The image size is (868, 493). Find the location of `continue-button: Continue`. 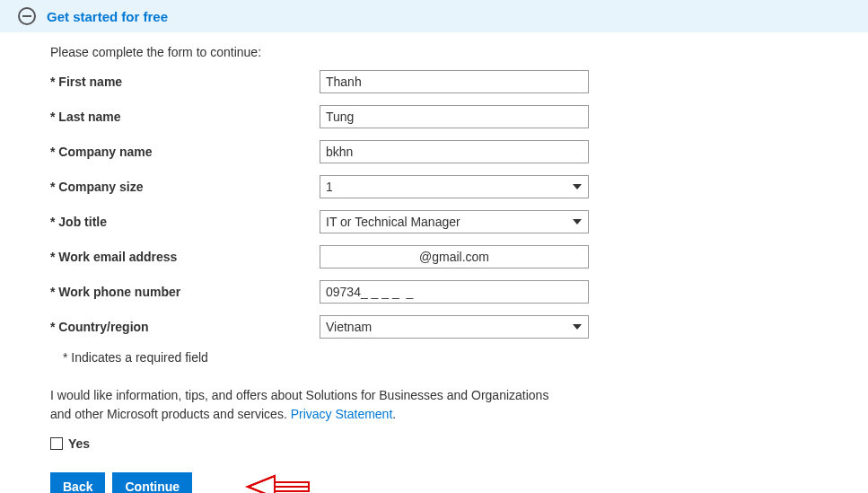

continue-button: Continue is located at coordinates (153, 483).